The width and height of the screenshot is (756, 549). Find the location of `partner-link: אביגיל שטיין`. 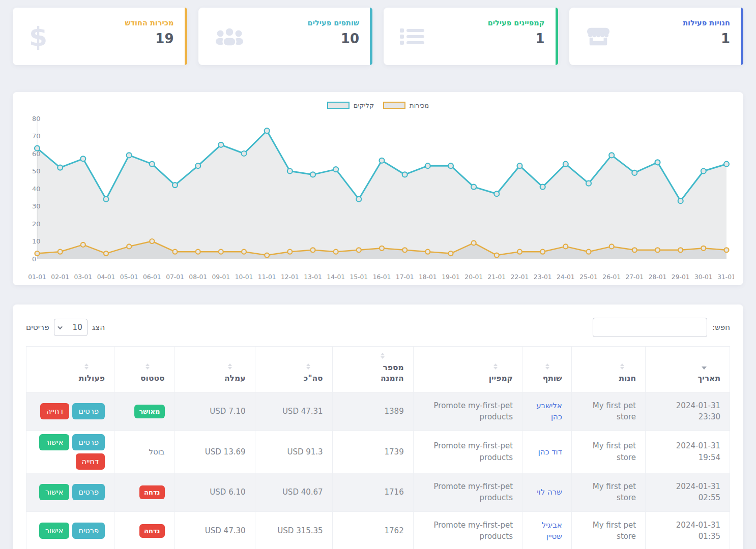

partner-link: אביגיל שטיין is located at coordinates (552, 531).